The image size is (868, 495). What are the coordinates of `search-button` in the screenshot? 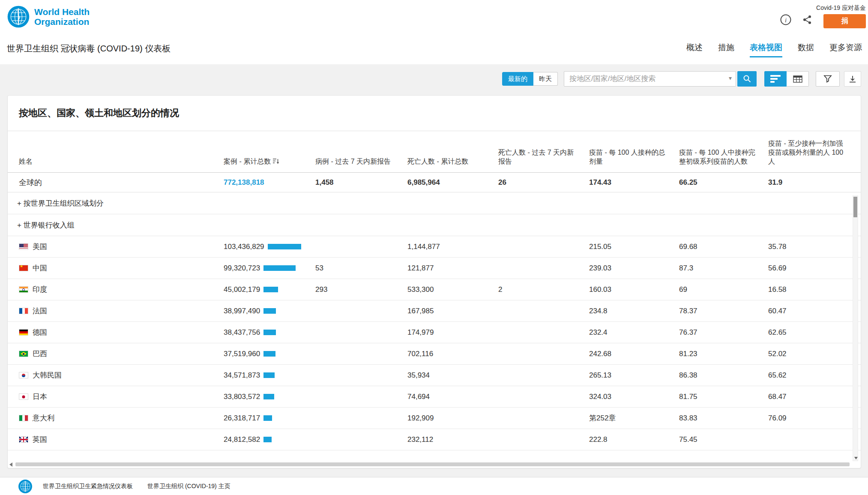 It's located at (747, 79).